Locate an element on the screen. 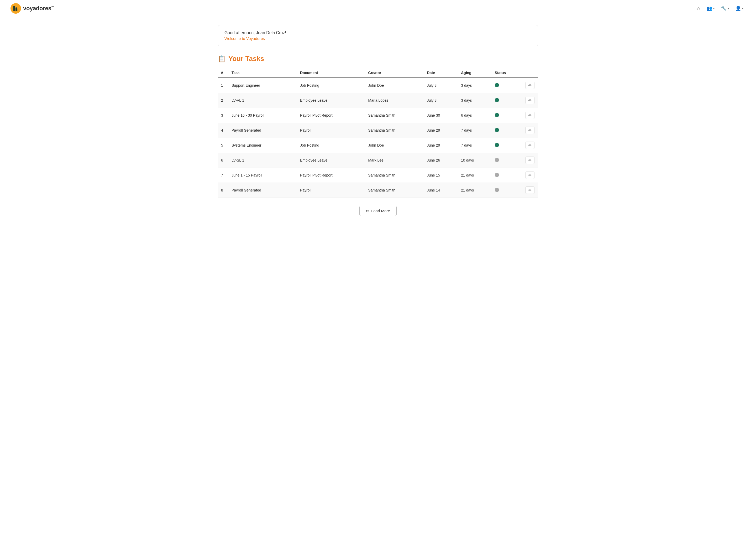  row-number: 4 is located at coordinates (223, 131).